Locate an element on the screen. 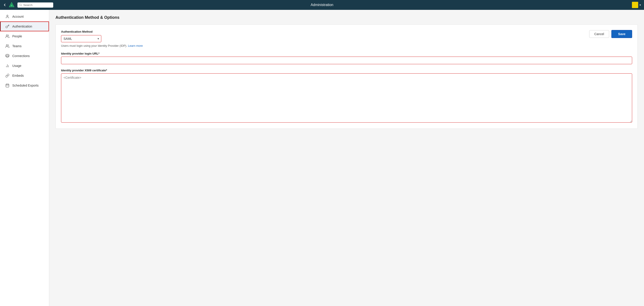 The height and width of the screenshot is (306, 644). sidebar-item-account: Account is located at coordinates (24, 16).